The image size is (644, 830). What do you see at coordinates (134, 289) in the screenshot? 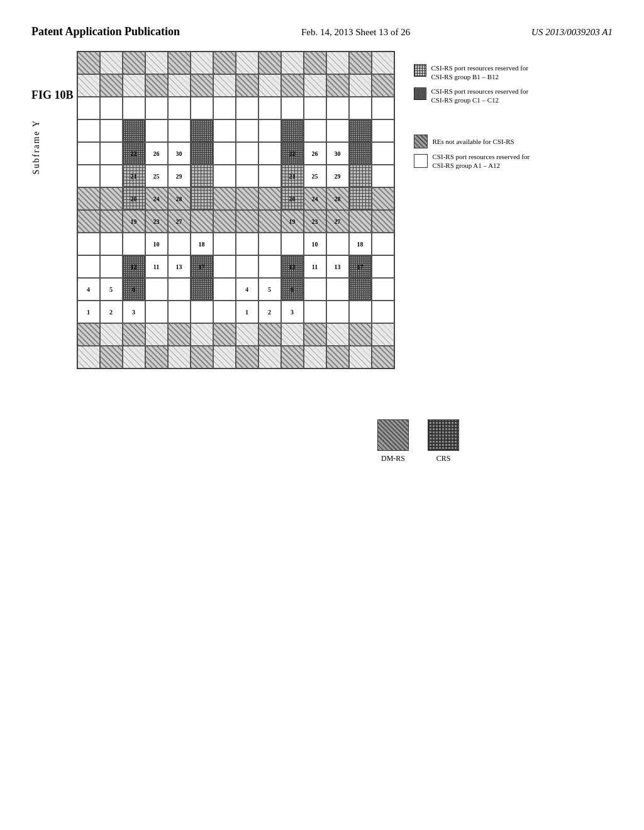
I see `grid-cell: 6` at bounding box center [134, 289].